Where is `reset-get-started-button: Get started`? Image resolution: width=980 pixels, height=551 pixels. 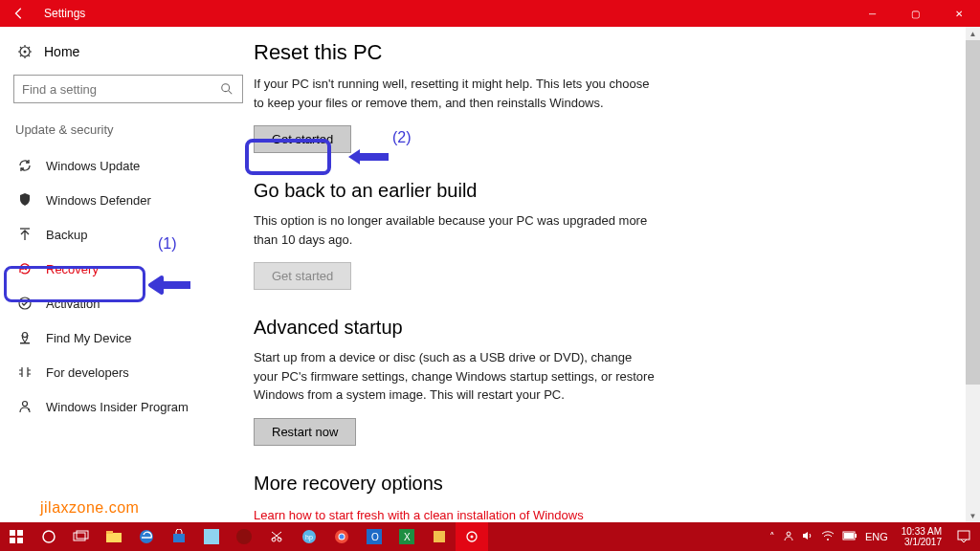 reset-get-started-button: Get started is located at coordinates (302, 140).